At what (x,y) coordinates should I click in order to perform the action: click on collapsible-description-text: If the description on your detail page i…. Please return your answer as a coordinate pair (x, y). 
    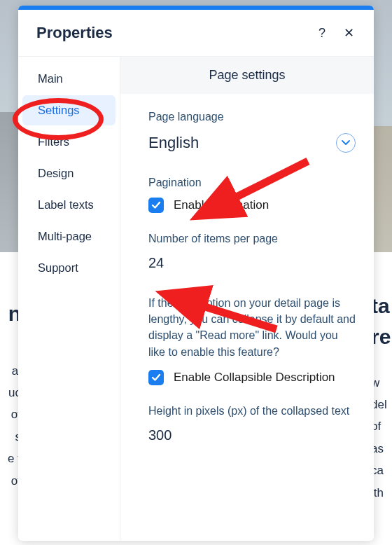
    Looking at the image, I should click on (252, 328).